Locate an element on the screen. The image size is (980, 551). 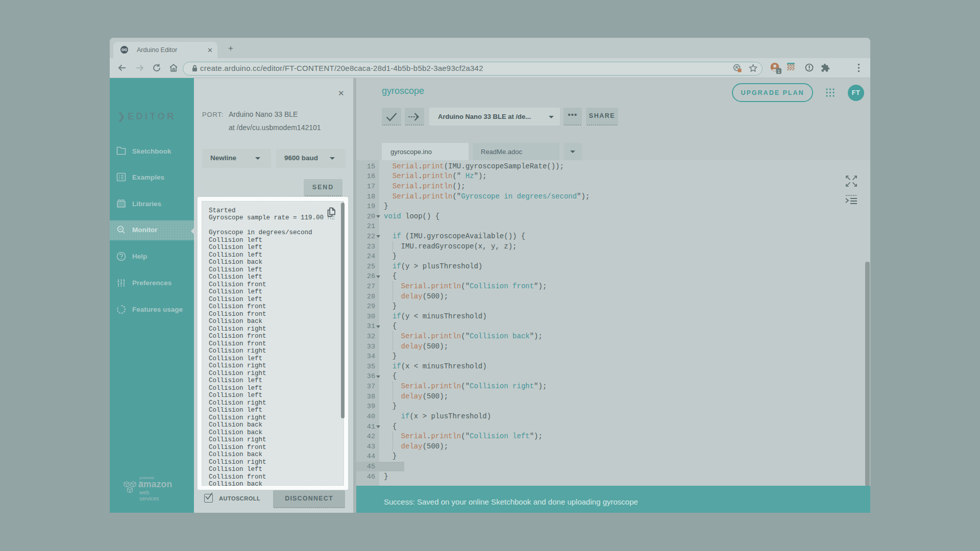
svg-text: 1 is located at coordinates (779, 71).